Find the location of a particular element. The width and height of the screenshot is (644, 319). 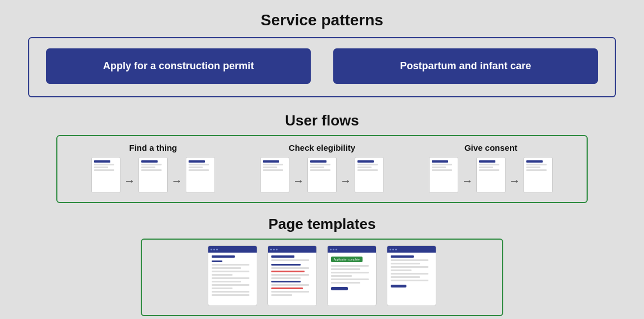

template-satisfaction is located at coordinates (412, 276).